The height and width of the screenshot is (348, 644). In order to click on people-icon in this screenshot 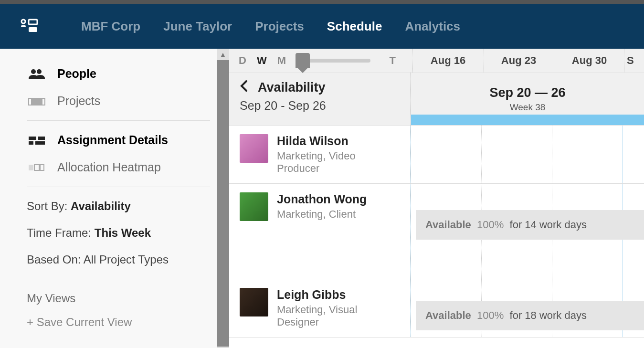, I will do `click(37, 74)`.